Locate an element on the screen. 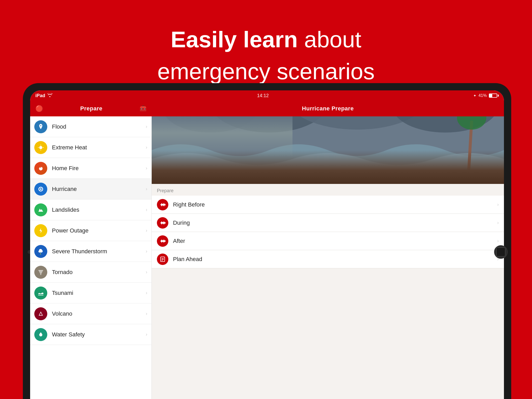  severe-thunderstorm-icon is located at coordinates (41, 251).